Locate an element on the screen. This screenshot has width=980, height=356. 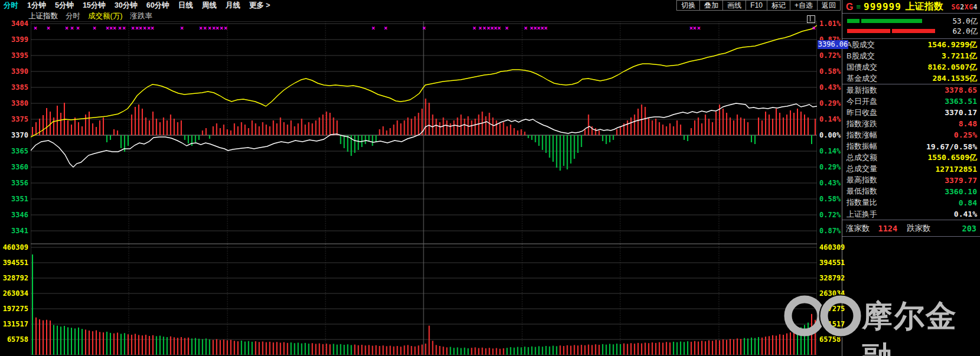
axis-label: 3360 is located at coordinates (14, 167).